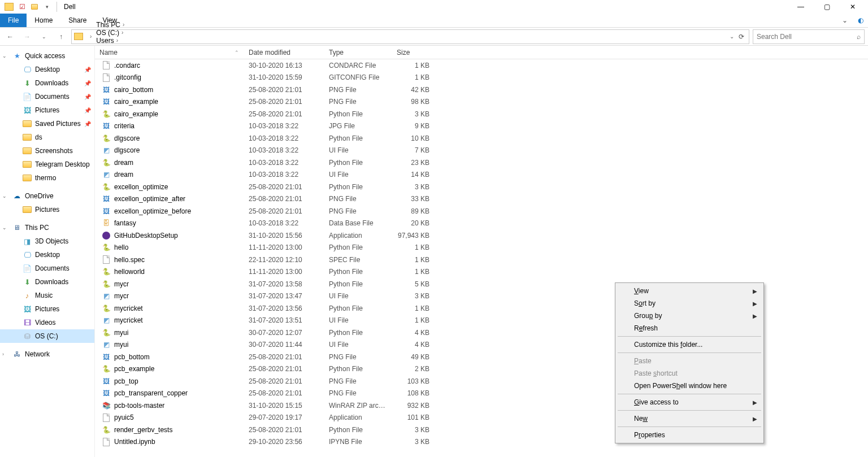 The width and height of the screenshot is (868, 457). What do you see at coordinates (22, 7) in the screenshot?
I see `qat-properties-icon: ☑` at bounding box center [22, 7].